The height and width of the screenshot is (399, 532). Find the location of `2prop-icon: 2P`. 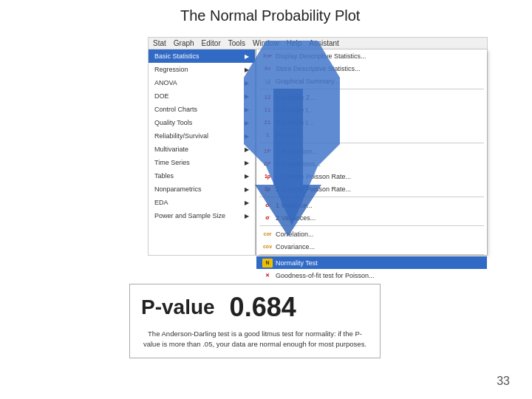

2prop-icon: 2P is located at coordinates (267, 164).